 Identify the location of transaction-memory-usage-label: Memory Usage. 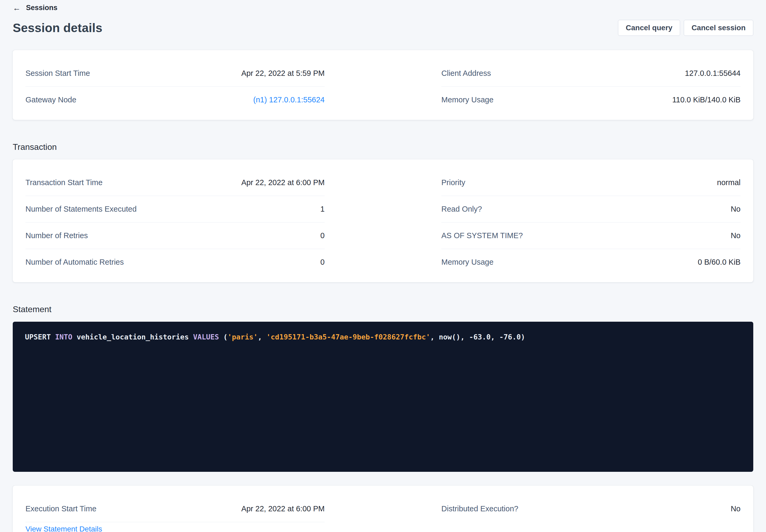
(467, 262).